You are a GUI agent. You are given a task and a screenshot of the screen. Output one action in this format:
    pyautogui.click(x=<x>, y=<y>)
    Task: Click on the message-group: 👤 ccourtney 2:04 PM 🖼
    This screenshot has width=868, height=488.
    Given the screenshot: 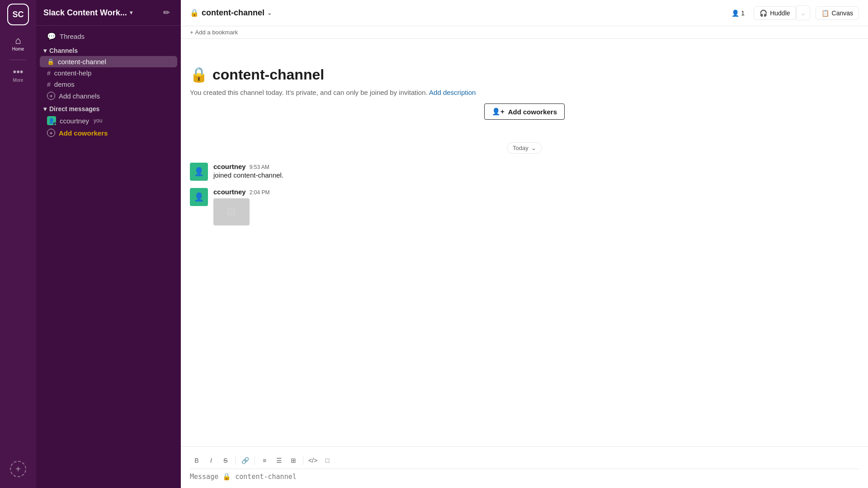 What is the action you would take?
    pyautogui.click(x=524, y=207)
    